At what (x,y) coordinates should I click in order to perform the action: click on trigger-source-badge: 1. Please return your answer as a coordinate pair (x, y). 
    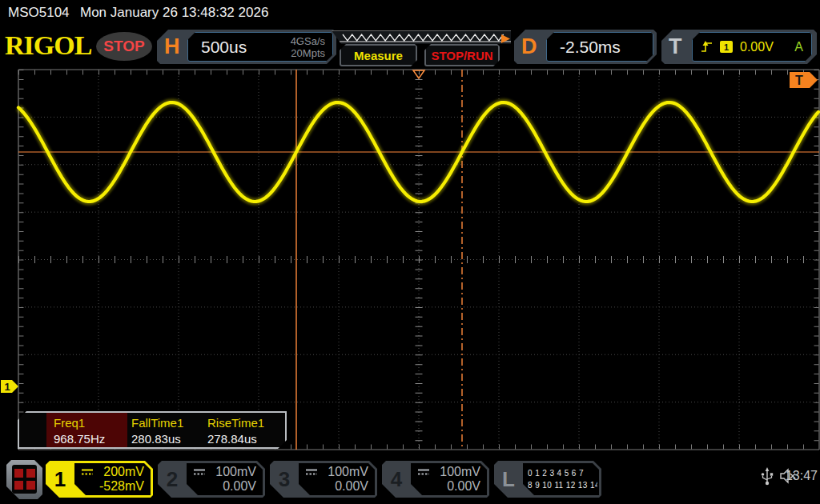
    Looking at the image, I should click on (726, 46).